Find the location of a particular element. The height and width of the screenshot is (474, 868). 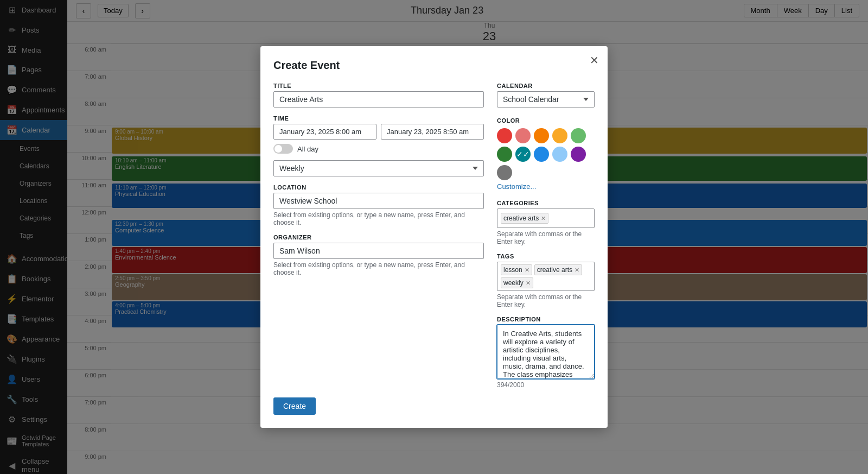

char-count: 394/2000 is located at coordinates (546, 385).